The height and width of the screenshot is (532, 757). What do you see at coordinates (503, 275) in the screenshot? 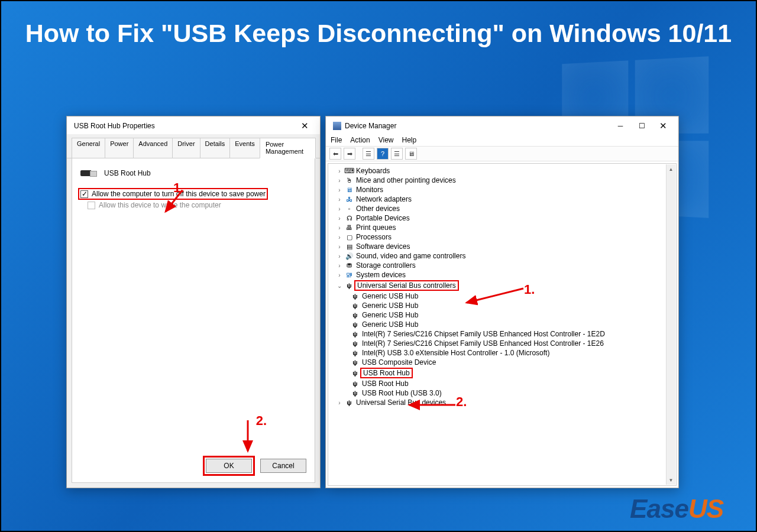
I see `tree-node-system: ›System devices` at bounding box center [503, 275].